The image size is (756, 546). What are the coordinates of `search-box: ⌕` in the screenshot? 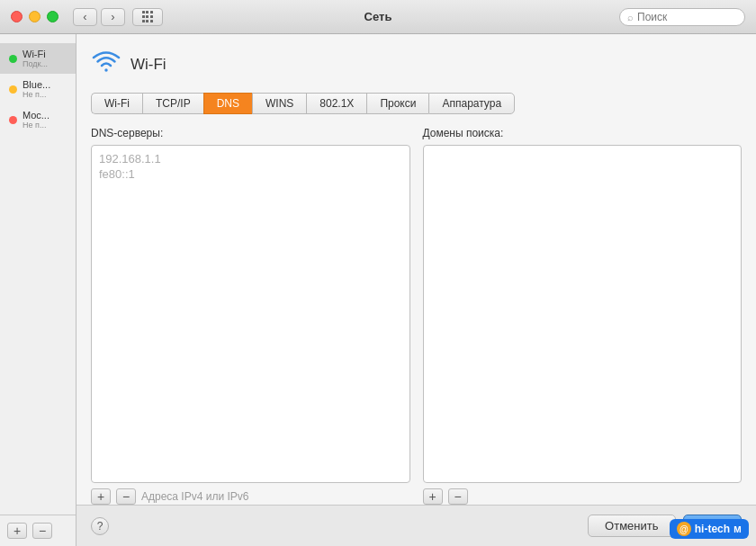 It's located at (682, 17).